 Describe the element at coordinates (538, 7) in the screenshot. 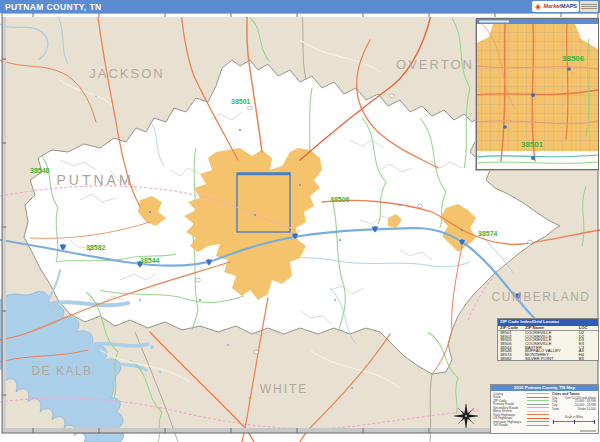

I see `logo-starburst-icon` at that location.